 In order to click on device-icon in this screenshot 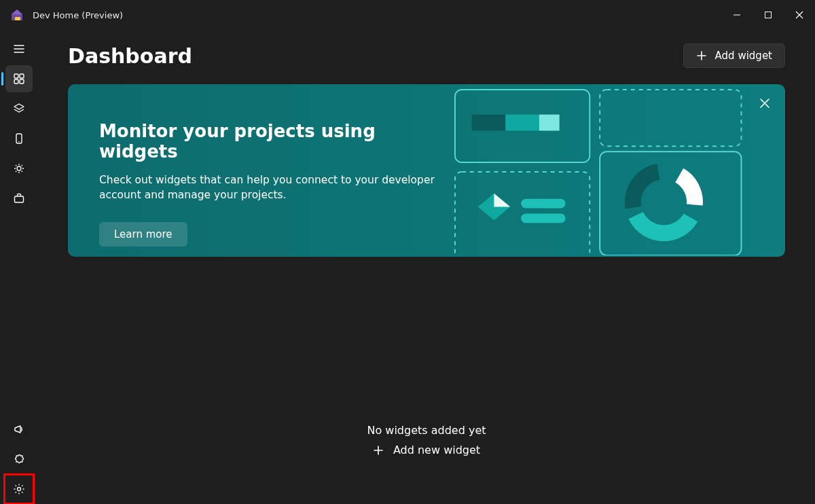, I will do `click(19, 139)`.